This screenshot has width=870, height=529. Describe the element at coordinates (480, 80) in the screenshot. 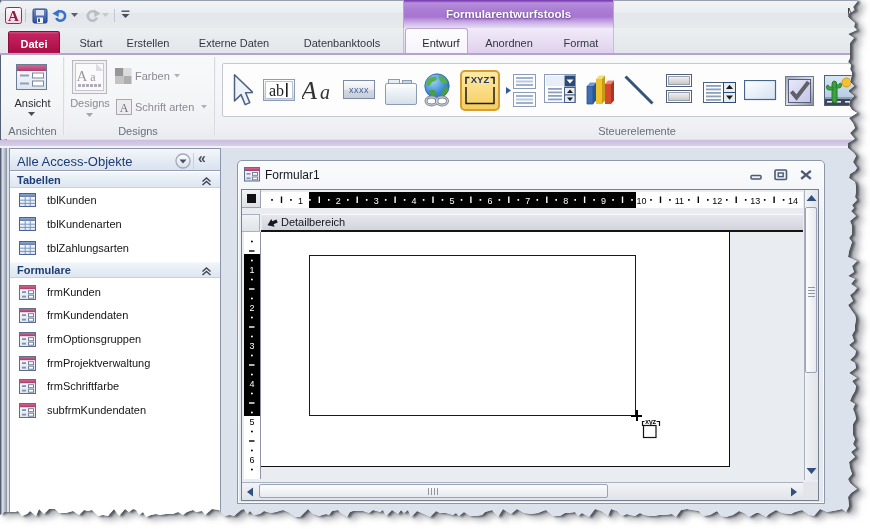

I see `svg-text: XYZ` at that location.